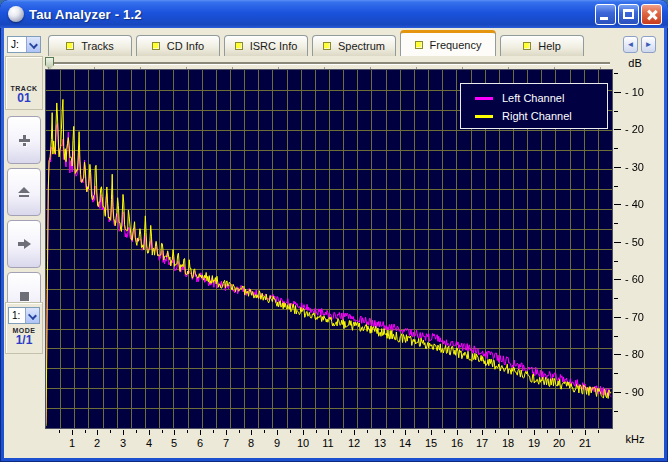 This screenshot has height=462, width=668. Describe the element at coordinates (635, 439) in the screenshot. I see `x-axis-unit: kHz` at that location.